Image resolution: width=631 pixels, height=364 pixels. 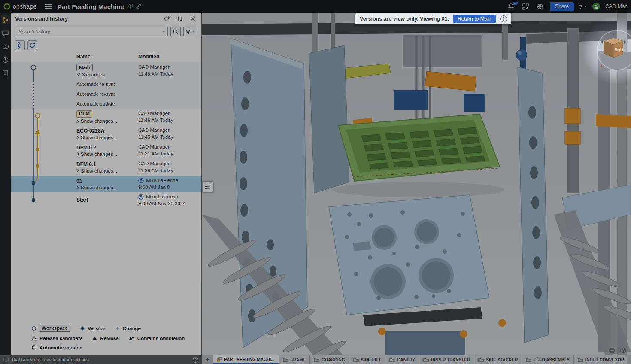 I want to click on share-button: Share, so click(x=562, y=7).